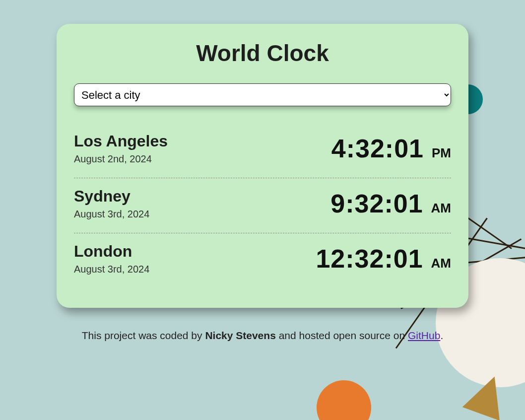 This screenshot has height=420, width=525. I want to click on city-select: Select a city, so click(262, 95).